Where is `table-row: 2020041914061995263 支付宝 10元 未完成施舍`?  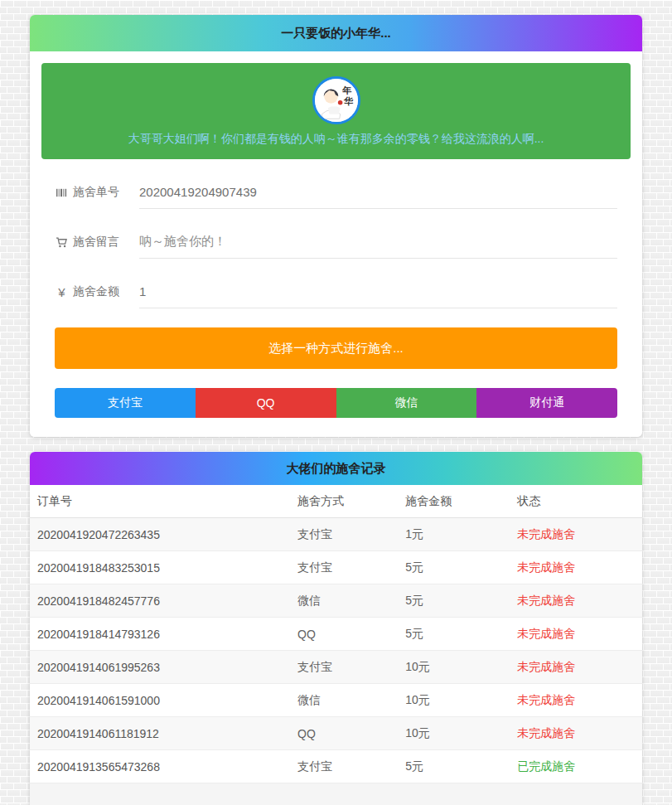
table-row: 2020041914061995263 支付宝 10元 未完成施舍 is located at coordinates (336, 667).